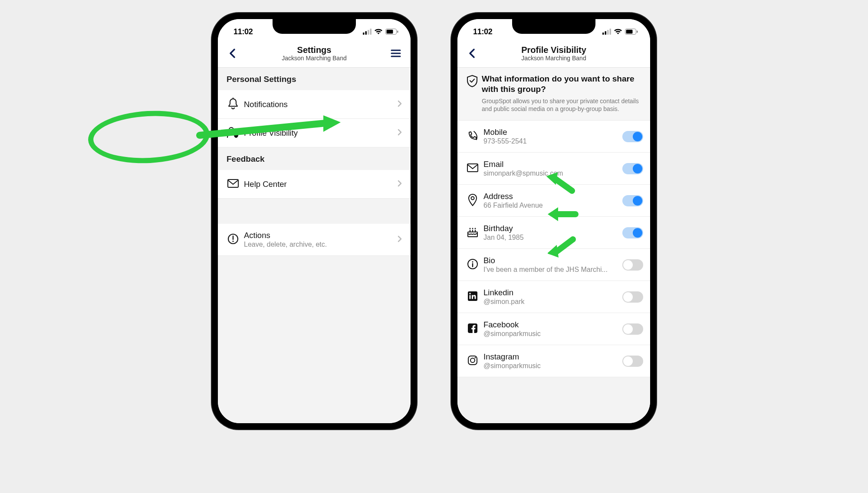 The image size is (868, 493). Describe the element at coordinates (314, 211) in the screenshot. I see `spacer` at that location.